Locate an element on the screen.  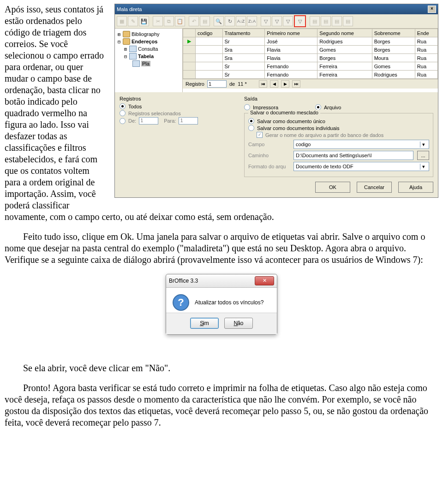
autofilter-icon: ▽ is located at coordinates (277, 21).